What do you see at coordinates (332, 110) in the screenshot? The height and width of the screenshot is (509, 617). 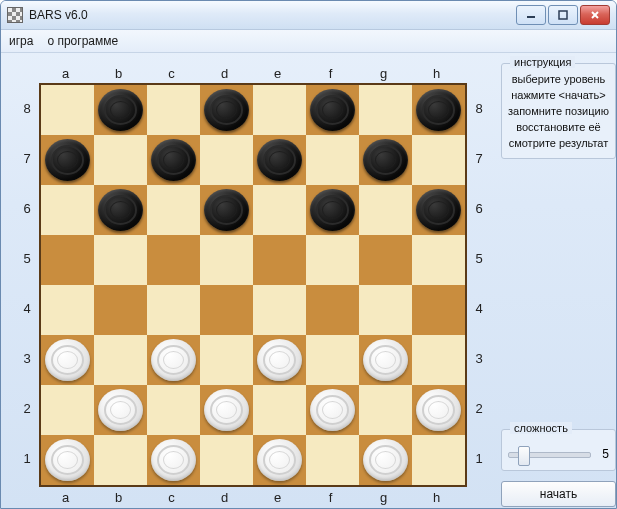 I see `square-f8` at bounding box center [332, 110].